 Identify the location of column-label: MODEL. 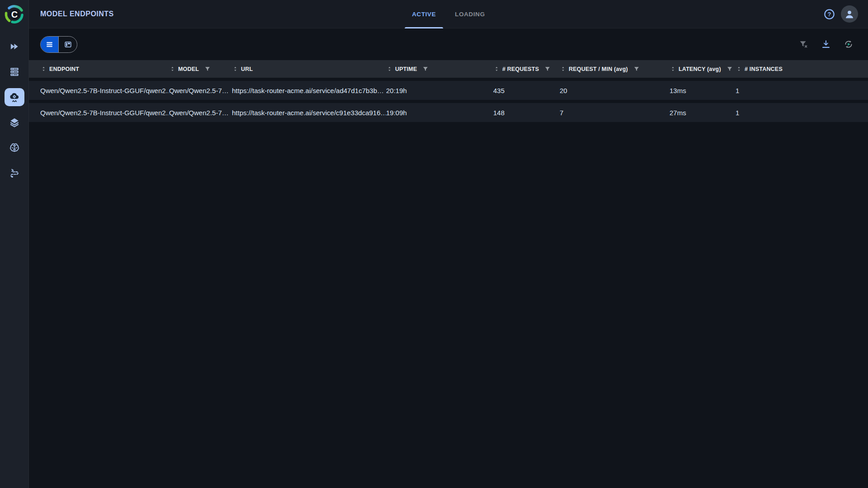
(189, 69).